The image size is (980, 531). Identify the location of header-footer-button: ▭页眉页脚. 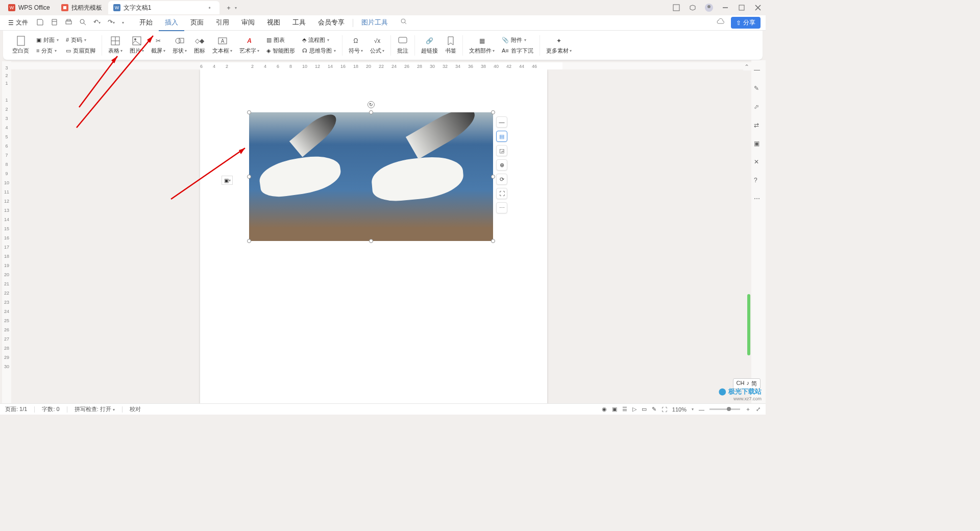
(81, 51).